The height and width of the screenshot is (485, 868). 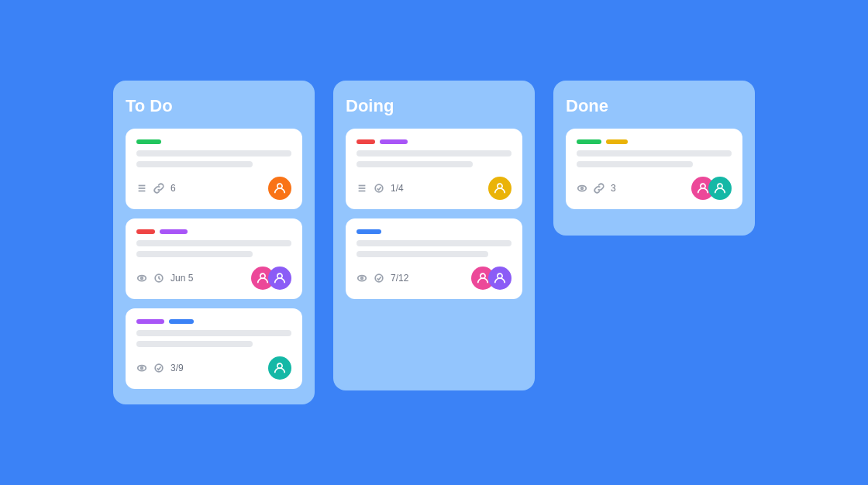 What do you see at coordinates (654, 188) in the screenshot?
I see `card-footer: 3` at bounding box center [654, 188].